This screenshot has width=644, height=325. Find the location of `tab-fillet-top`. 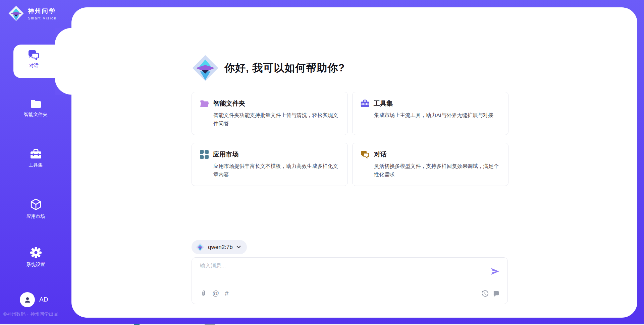

tab-fillet-top is located at coordinates (63, 36).